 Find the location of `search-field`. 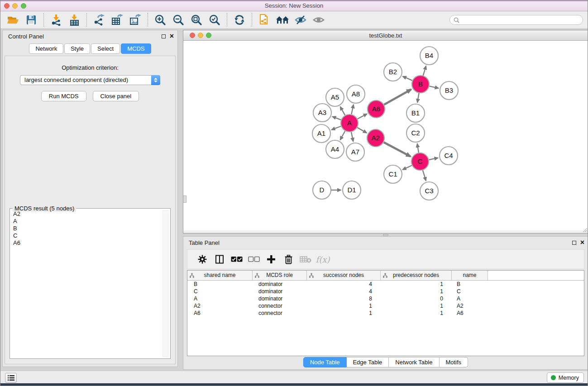

search-field is located at coordinates (516, 20).